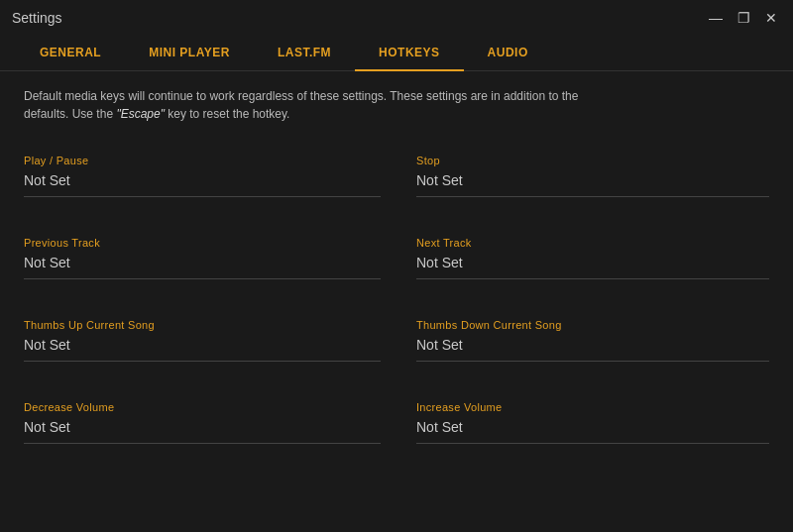 The height and width of the screenshot is (532, 793). What do you see at coordinates (301, 96) in the screenshot?
I see `info-line1: Default media keys will continue to work…` at bounding box center [301, 96].